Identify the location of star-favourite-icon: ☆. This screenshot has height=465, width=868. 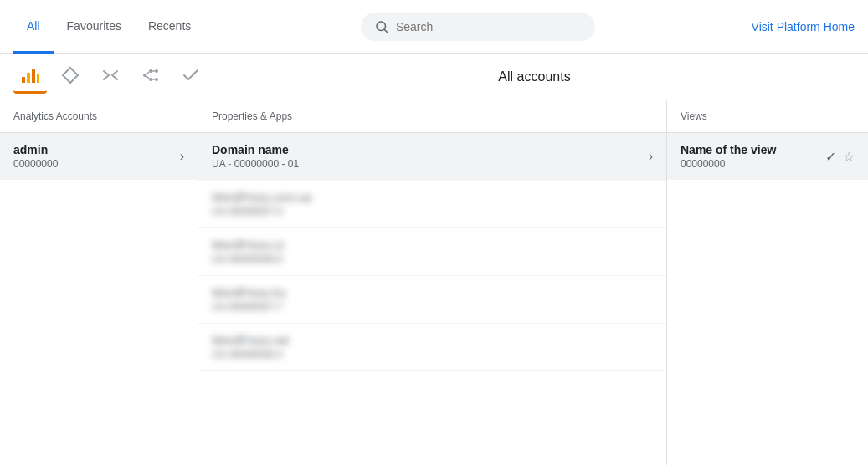
(849, 157).